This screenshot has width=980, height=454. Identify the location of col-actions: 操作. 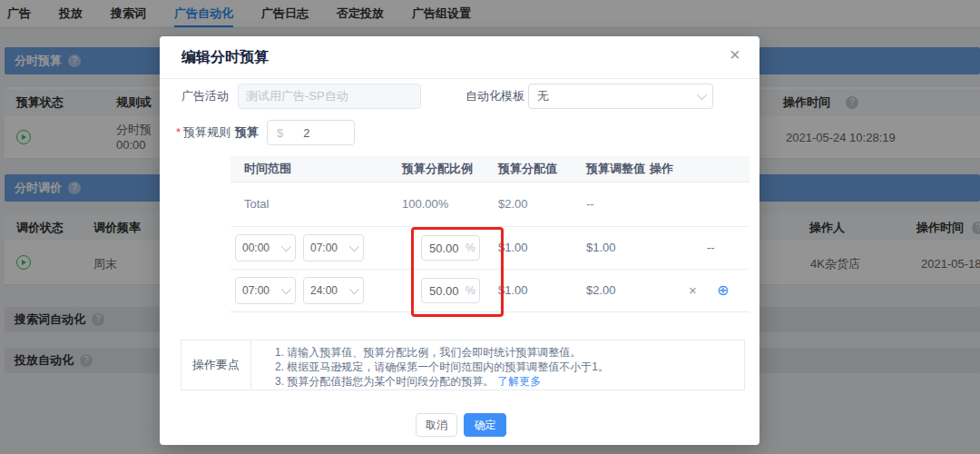
(662, 169).